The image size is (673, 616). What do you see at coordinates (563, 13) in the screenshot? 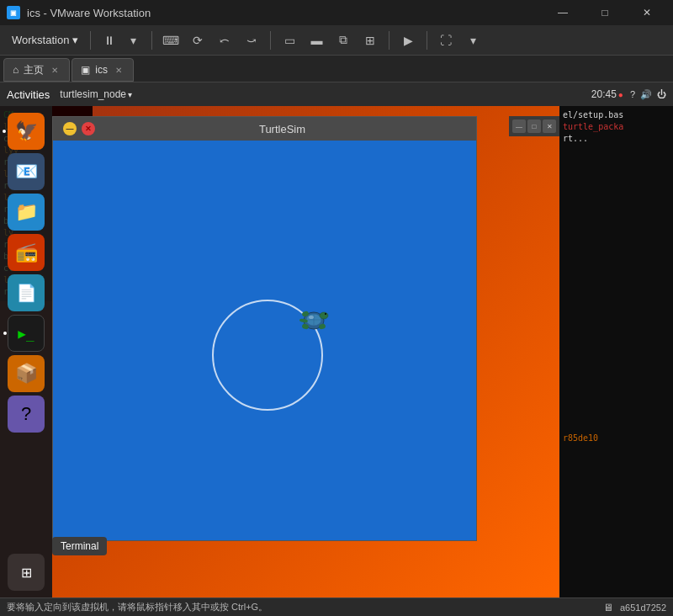
I see `minimize-button: —` at bounding box center [563, 13].